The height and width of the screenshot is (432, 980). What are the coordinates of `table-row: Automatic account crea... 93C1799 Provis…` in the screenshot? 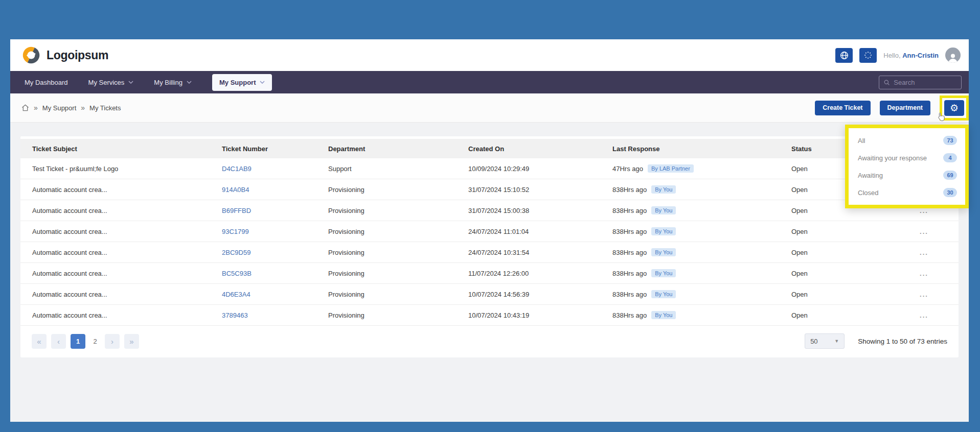 It's located at (490, 232).